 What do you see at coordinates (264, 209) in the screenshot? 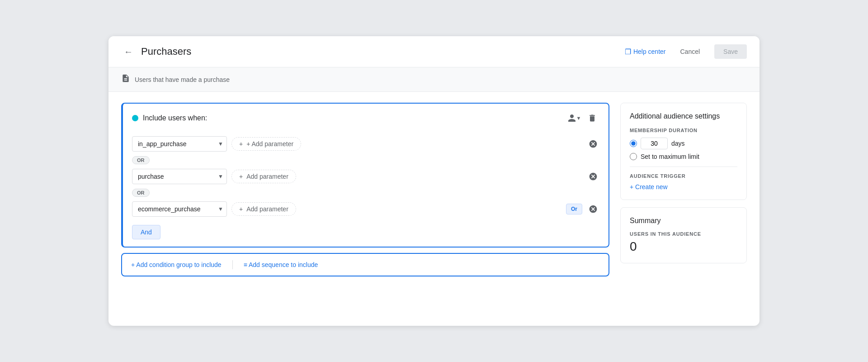
I see `add-parameter-button-3: + Add parameter` at bounding box center [264, 209].